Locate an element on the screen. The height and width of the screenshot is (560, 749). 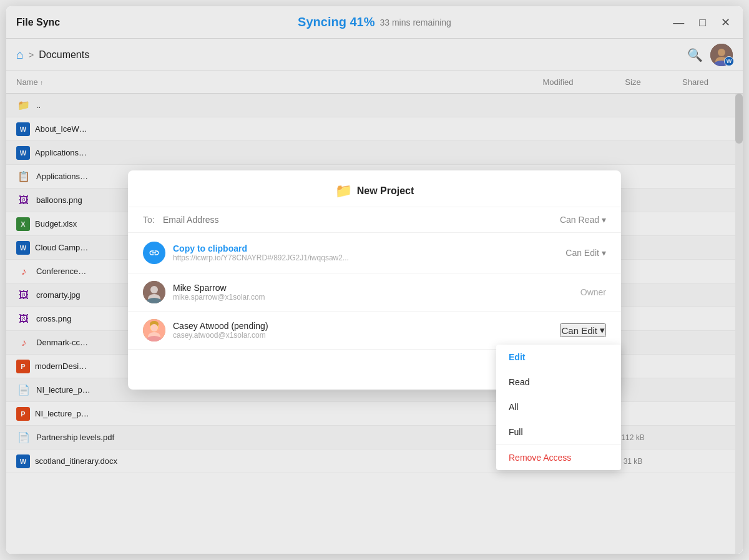
can-read-dropdown-button: Can Read ▾ is located at coordinates (583, 220).